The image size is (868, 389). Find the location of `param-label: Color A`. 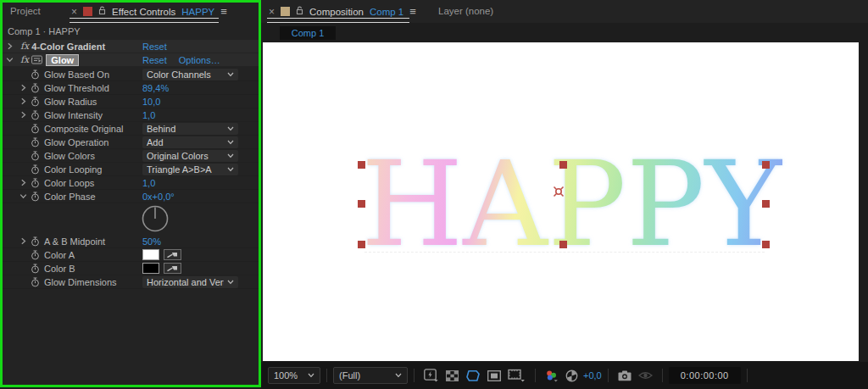

param-label: Color A is located at coordinates (59, 255).